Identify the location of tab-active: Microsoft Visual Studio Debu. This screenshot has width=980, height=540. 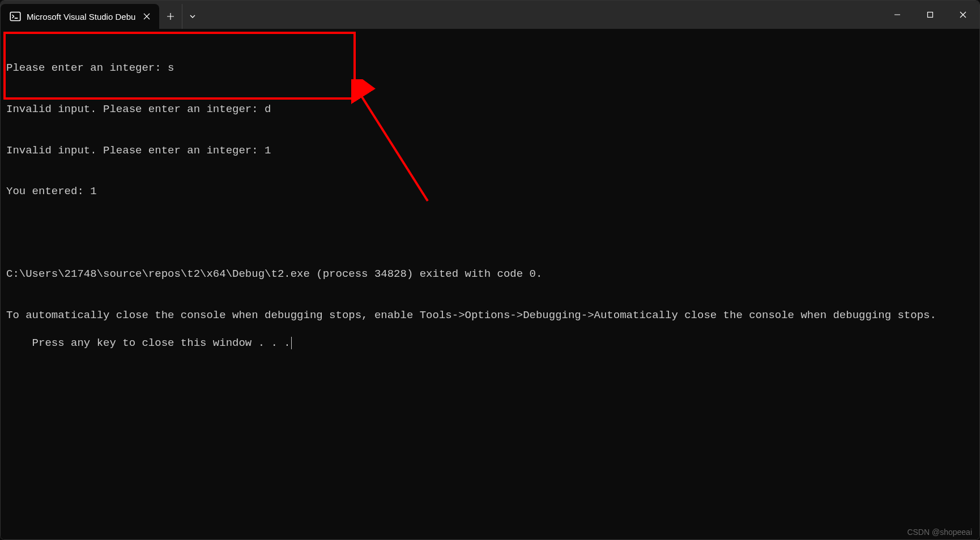
(80, 16).